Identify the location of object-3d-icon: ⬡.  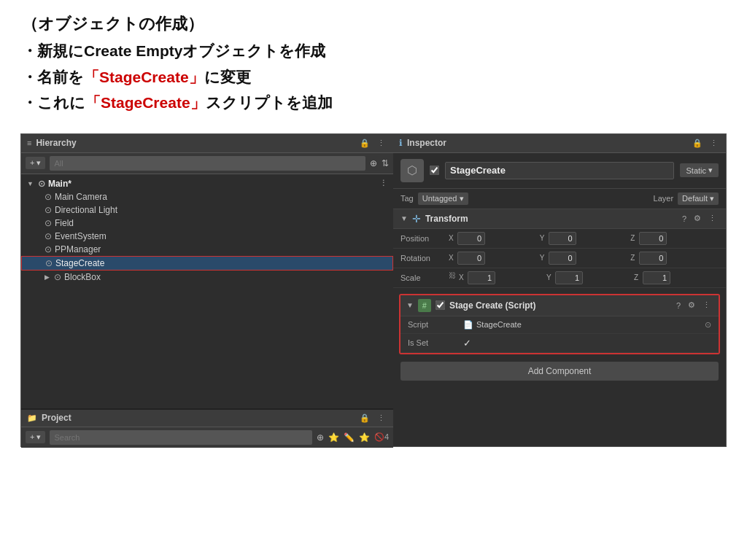
(412, 171).